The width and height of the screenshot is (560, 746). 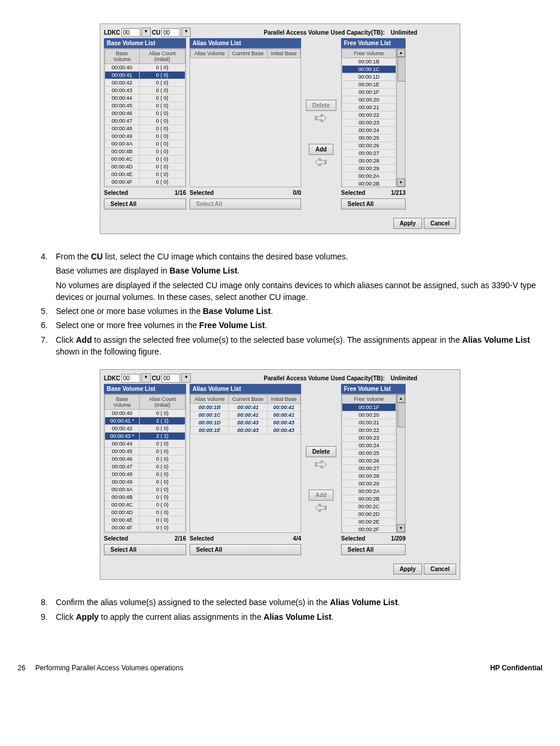 I want to click on table-row: 00:00:2A, so click(x=369, y=492).